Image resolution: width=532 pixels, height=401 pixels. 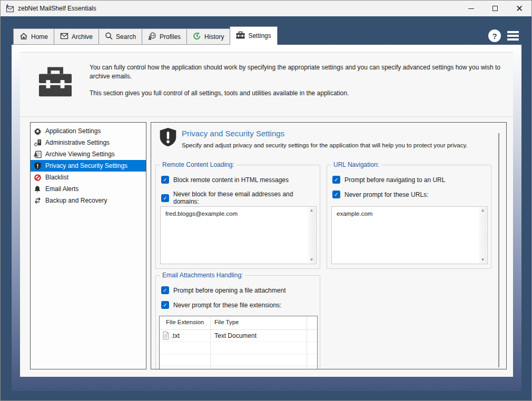 I want to click on sidebar-item-label: Backup and Recovery, so click(x=76, y=200).